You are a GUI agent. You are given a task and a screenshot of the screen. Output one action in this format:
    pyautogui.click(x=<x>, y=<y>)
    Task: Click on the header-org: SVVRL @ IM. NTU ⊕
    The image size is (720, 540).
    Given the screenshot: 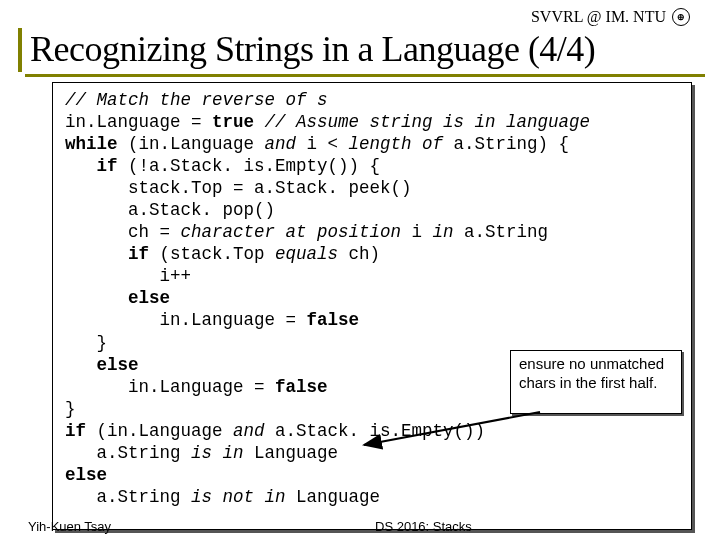 What is the action you would take?
    pyautogui.click(x=610, y=17)
    